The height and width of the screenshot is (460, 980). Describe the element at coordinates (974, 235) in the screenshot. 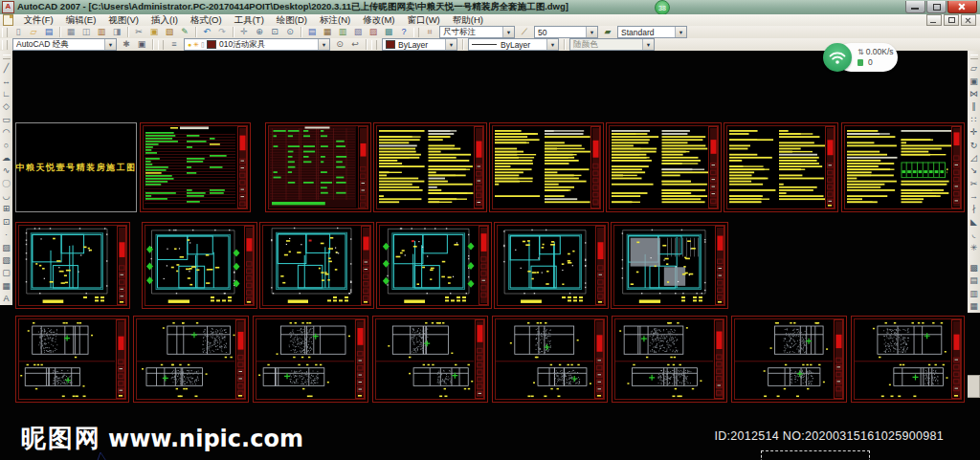

I see `fillet-tool-button: ◟` at that location.